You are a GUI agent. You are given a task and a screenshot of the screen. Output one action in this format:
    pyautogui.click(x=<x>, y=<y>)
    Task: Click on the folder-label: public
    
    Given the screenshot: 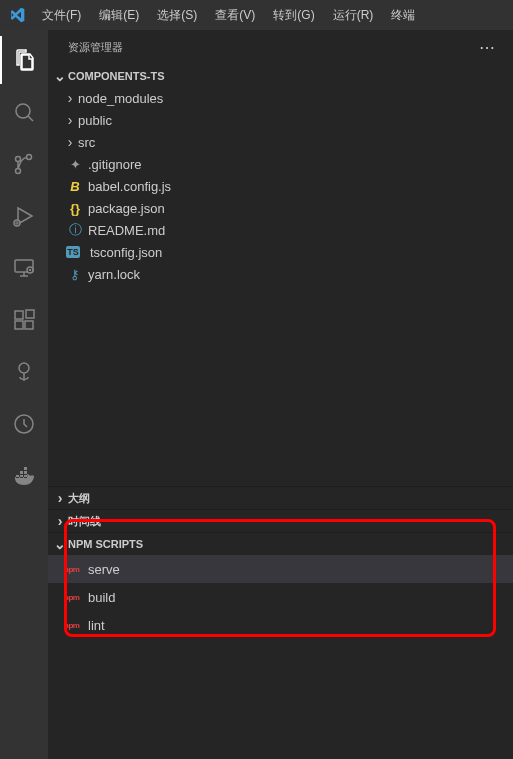 What is the action you would take?
    pyautogui.click(x=95, y=120)
    